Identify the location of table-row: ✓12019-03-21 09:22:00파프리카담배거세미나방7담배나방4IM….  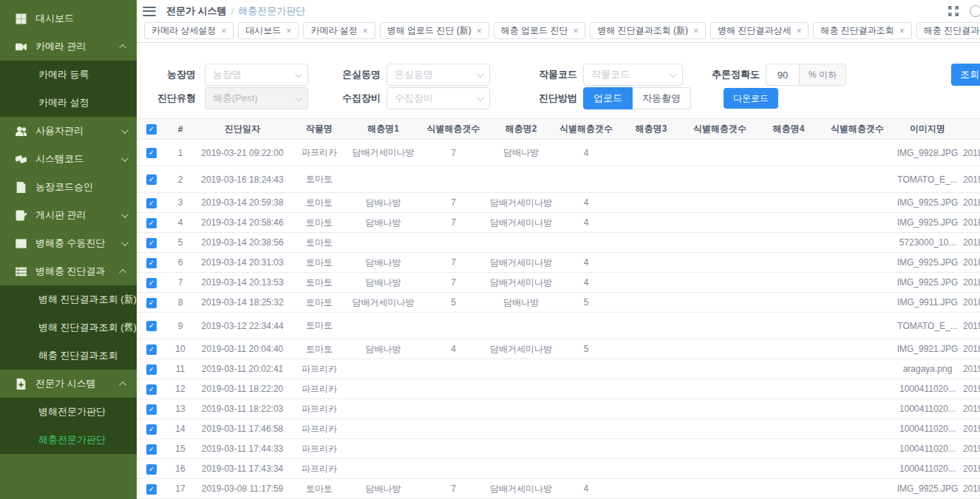
(559, 153).